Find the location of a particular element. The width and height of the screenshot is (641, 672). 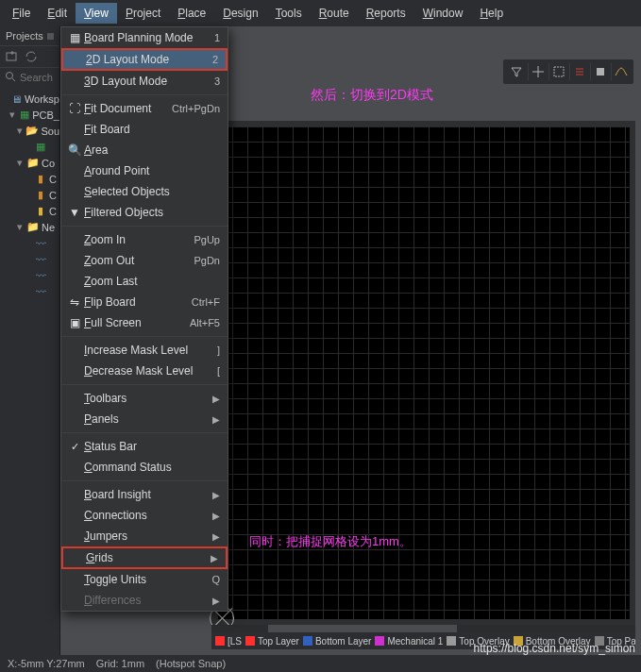

menu-item-toolbars: Toolbars▶ is located at coordinates (144, 398).